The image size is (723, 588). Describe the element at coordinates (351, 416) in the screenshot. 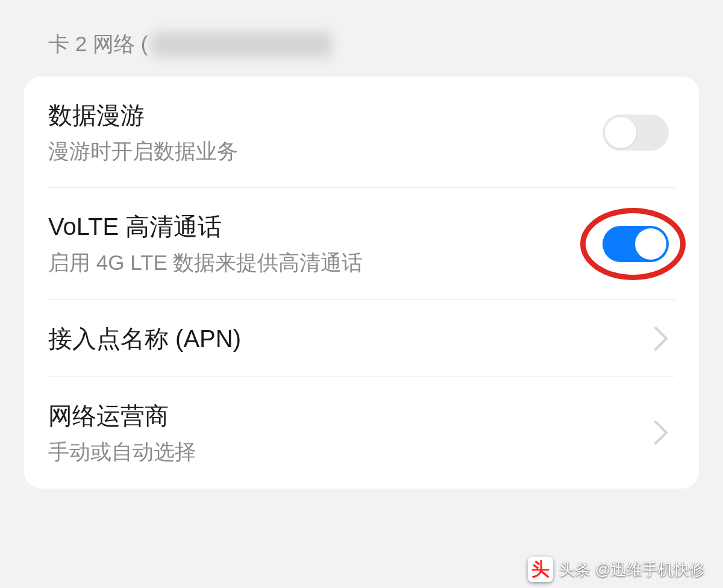

I see `carrier-title: 网络运营商` at that location.